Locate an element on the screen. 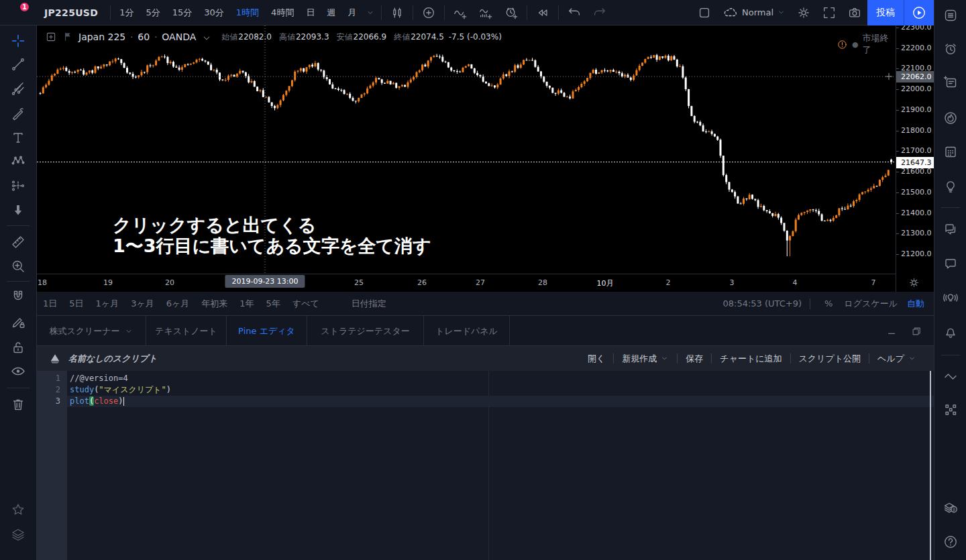 Image resolution: width=966 pixels, height=560 pixels. legend-exchange: OANDA is located at coordinates (178, 37).